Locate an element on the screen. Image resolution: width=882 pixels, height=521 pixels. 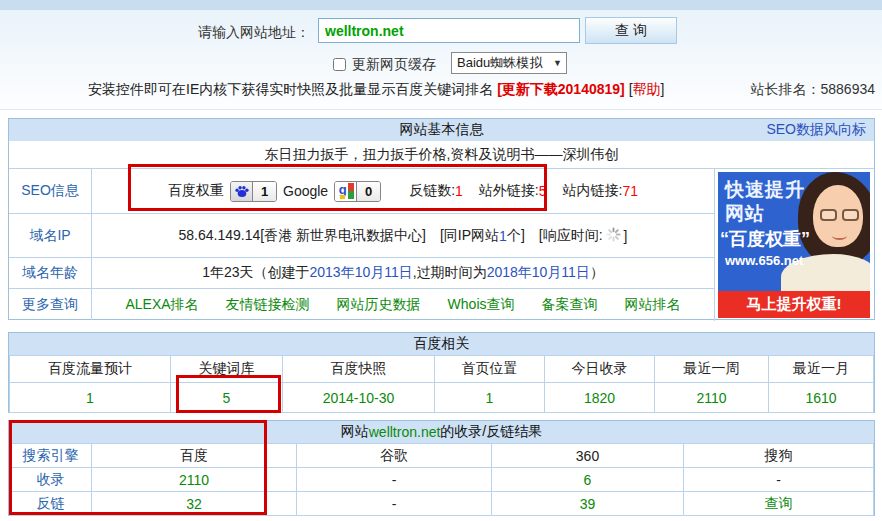
baidu-related-header: 百度相关 is located at coordinates (442, 344).